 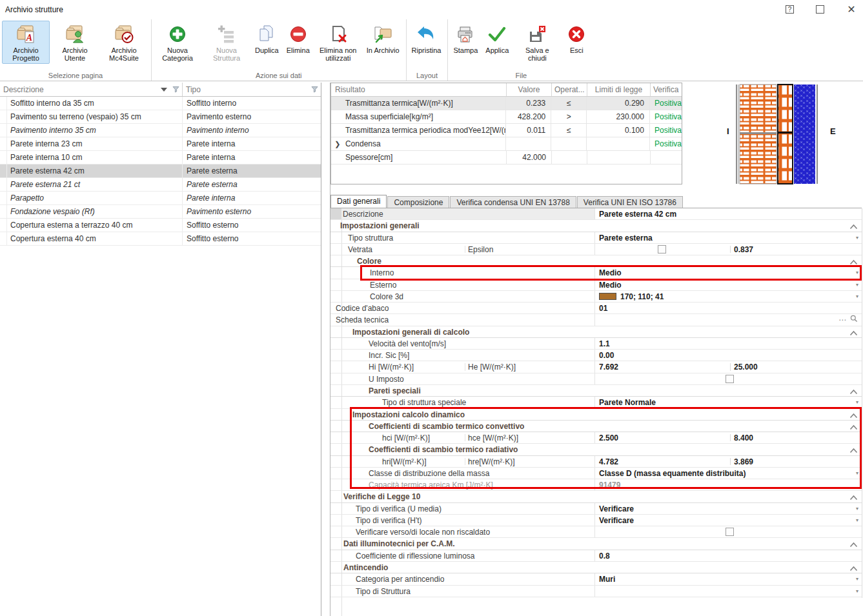 What do you see at coordinates (596, 367) in the screenshot?
I see `property-row-hi-w-m-k: Hi [W/(m²·K)]He [W/(m²·K)]7.69225.000` at bounding box center [596, 367].